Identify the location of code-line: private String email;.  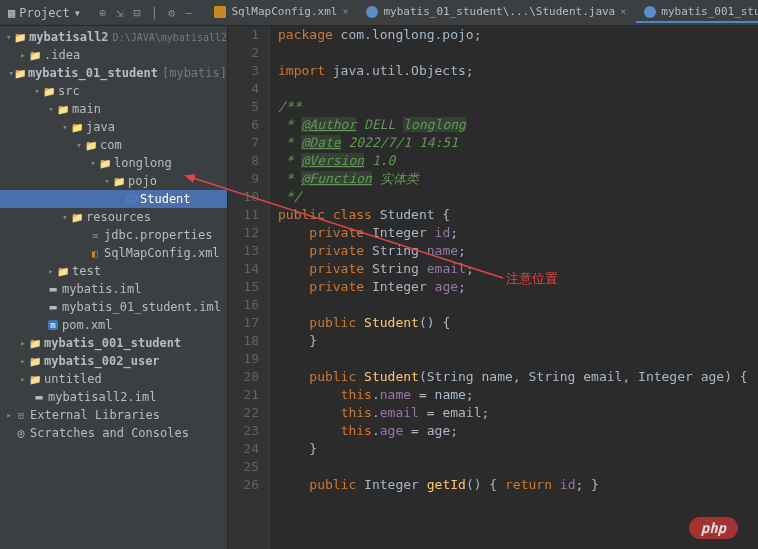
(518, 269).